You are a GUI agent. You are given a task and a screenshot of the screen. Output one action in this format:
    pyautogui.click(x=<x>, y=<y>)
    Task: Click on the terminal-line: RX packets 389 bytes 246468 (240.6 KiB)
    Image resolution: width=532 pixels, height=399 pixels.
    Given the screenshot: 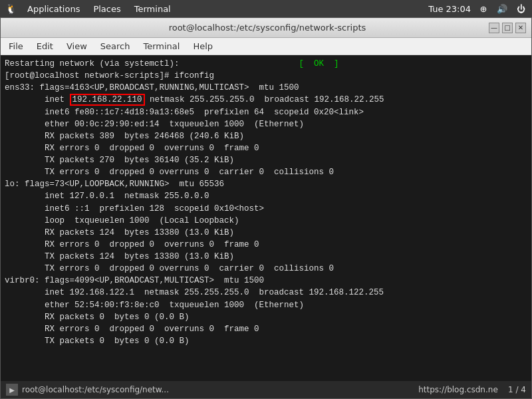 What is the action you would take?
    pyautogui.click(x=266, y=136)
    